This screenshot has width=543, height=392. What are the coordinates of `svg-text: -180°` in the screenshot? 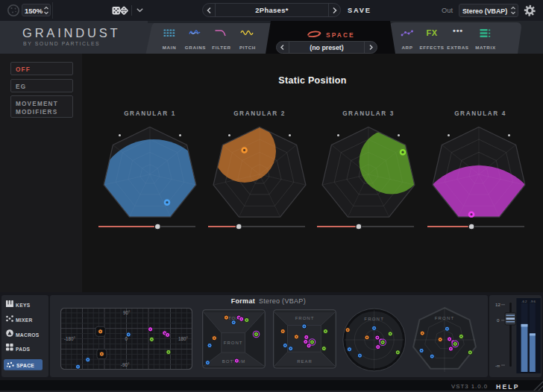 It's located at (70, 338).